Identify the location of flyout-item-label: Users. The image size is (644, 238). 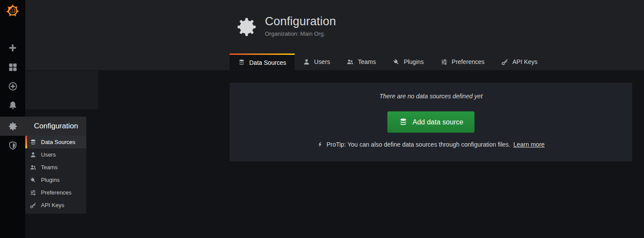
(48, 155).